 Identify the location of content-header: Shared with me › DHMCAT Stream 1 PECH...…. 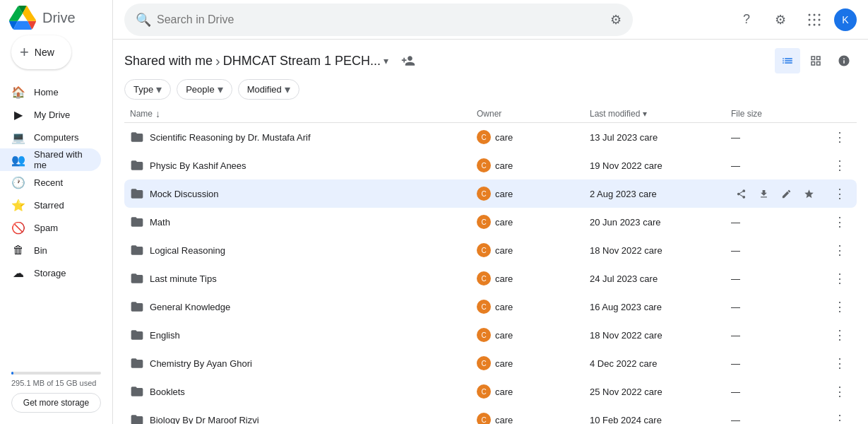
(490, 59).